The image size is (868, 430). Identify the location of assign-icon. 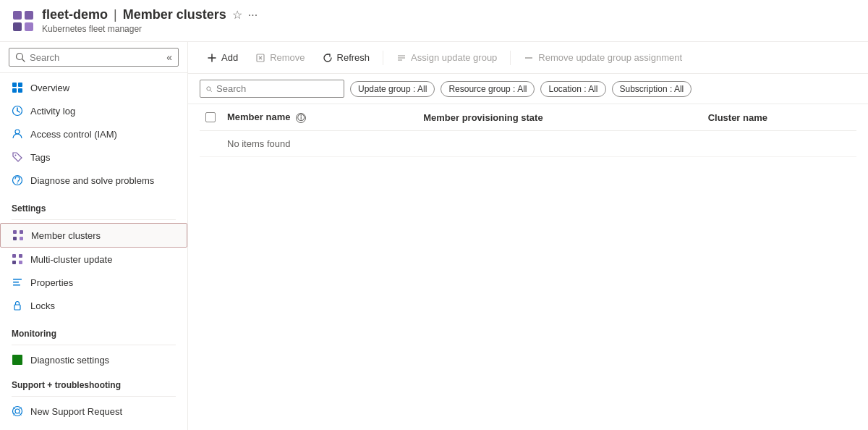
(401, 58).